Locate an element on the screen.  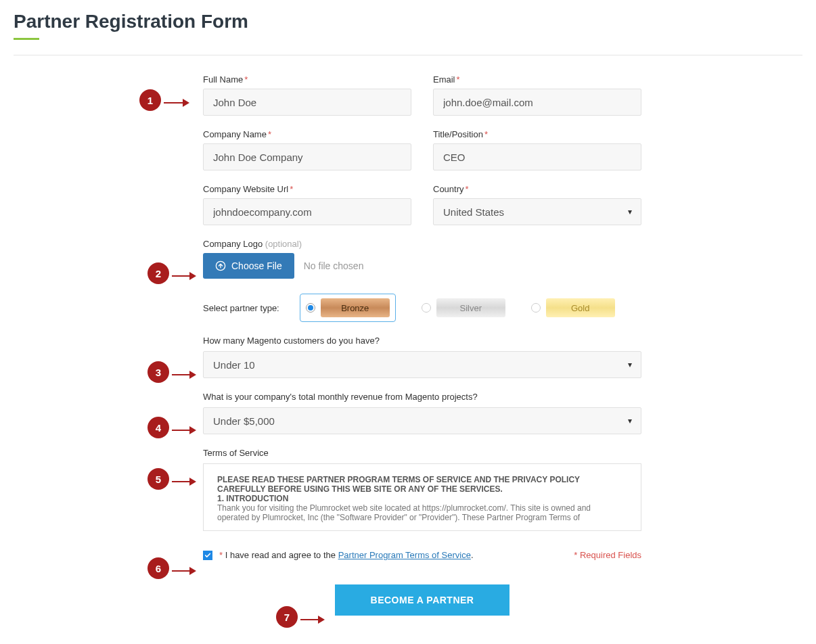
divider is located at coordinates (408, 55).